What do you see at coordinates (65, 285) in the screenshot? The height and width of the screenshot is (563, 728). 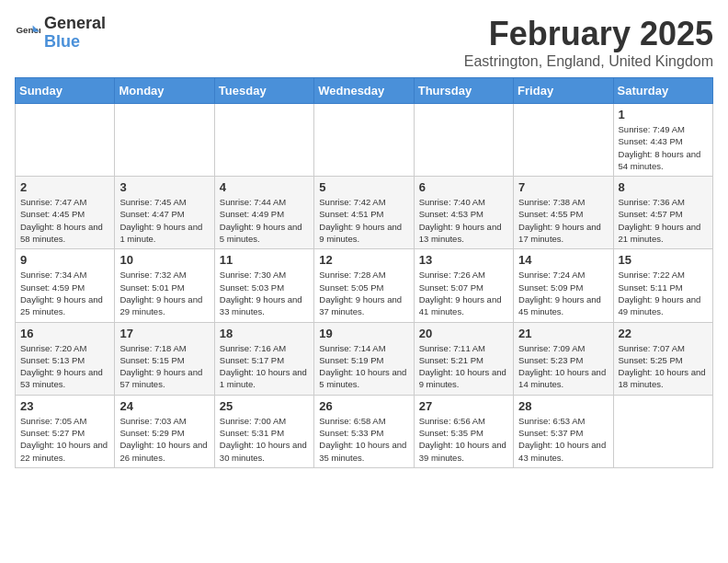 I see `calendar-cell: 9Sunrise: 7:34 AM Sunset: 4:59 PM Daylig…` at bounding box center [65, 285].